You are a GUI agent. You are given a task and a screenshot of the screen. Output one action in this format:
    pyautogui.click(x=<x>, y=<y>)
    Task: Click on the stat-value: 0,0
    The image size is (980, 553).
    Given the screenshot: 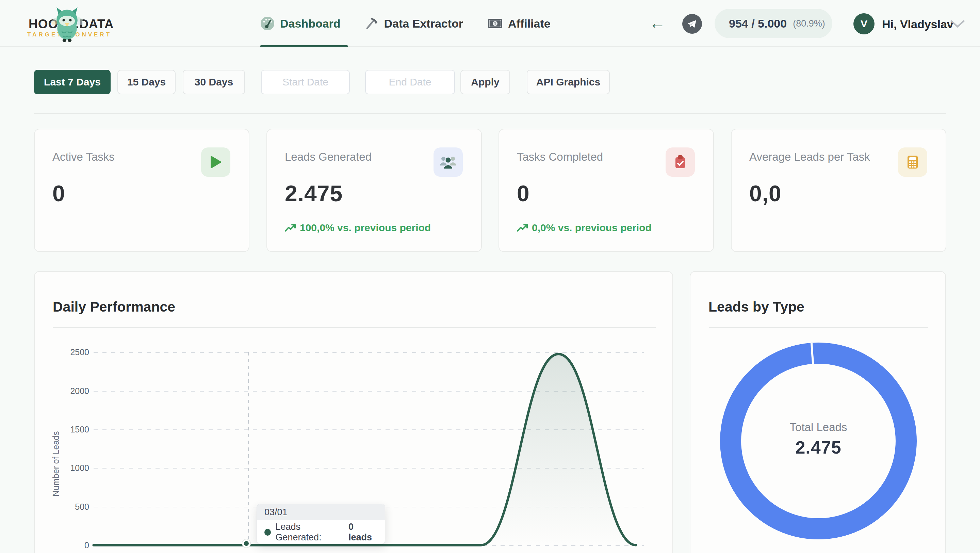 What is the action you would take?
    pyautogui.click(x=765, y=193)
    